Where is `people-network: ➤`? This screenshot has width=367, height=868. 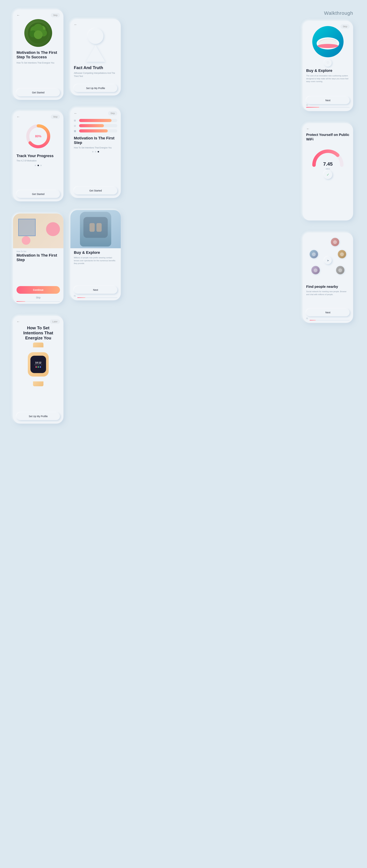
people-network: ➤ is located at coordinates (328, 260).